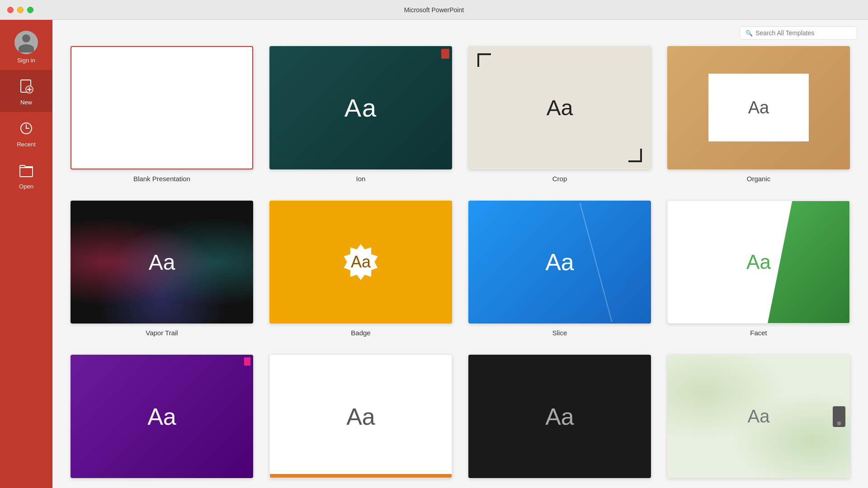  Describe the element at coordinates (162, 417) in the screenshot. I see `purple-aa-text: Aa` at that location.